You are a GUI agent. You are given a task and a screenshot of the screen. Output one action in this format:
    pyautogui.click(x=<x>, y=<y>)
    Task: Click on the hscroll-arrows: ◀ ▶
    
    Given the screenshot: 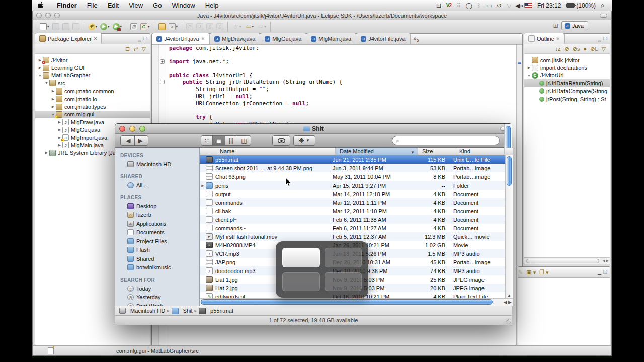 What is the action you would take?
    pyautogui.click(x=508, y=302)
    